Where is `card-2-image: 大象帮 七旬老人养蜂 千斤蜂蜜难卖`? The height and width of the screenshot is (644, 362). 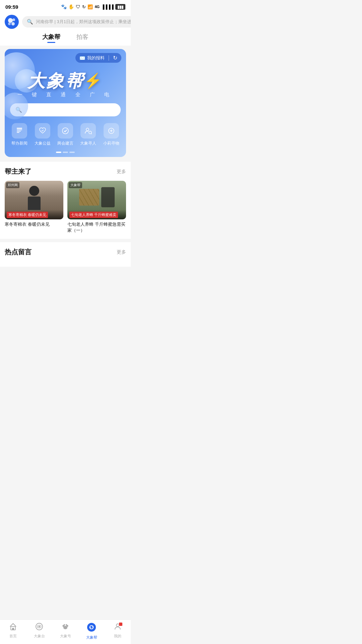
card-2-image: 大象帮 七旬老人养蜂 千斤蜂蜜难卖 is located at coordinates (97, 200).